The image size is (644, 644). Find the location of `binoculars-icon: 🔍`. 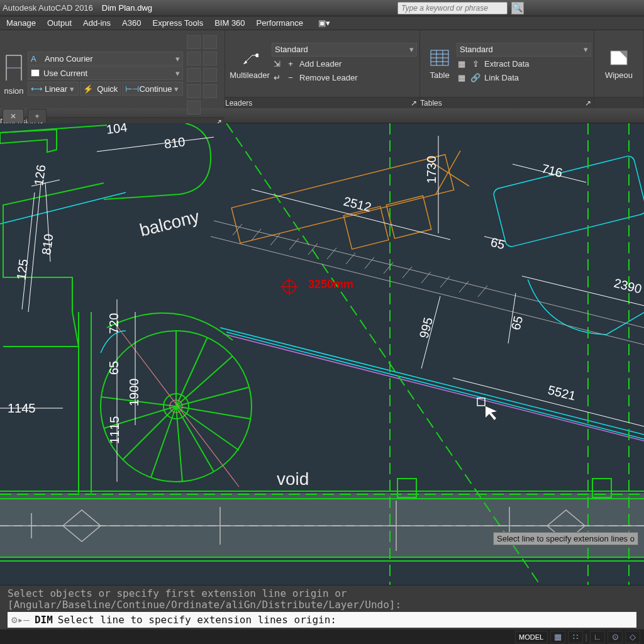

binoculars-icon: 🔍 is located at coordinates (518, 8).